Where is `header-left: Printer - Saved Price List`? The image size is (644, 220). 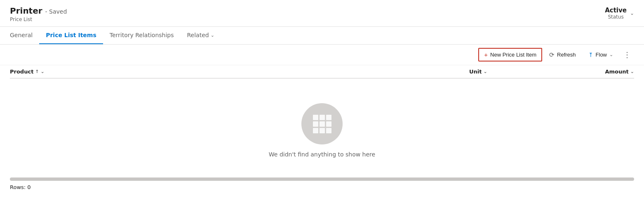
header-left: Printer - Saved Price List is located at coordinates (38, 14).